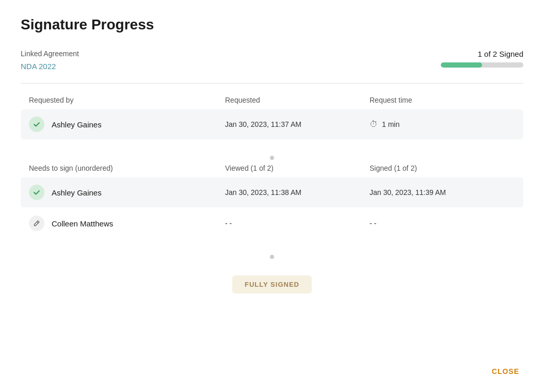 Image resolution: width=544 pixels, height=392 pixels. Describe the element at coordinates (297, 192) in the screenshot. I see `signer-viewed-1: Jan 30, 2023, 11:38 AM` at that location.